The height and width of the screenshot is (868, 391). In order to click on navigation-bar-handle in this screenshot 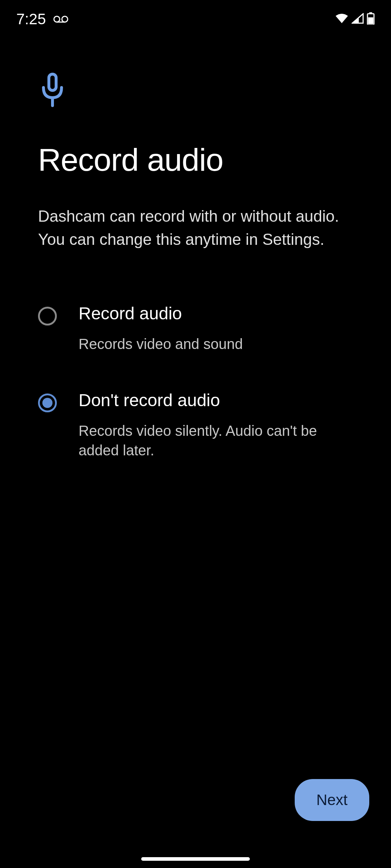, I will do `click(196, 859)`.